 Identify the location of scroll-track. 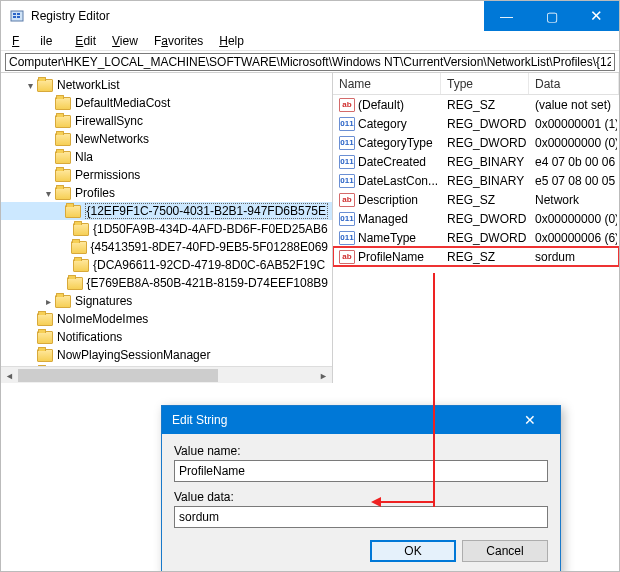
(166, 375).